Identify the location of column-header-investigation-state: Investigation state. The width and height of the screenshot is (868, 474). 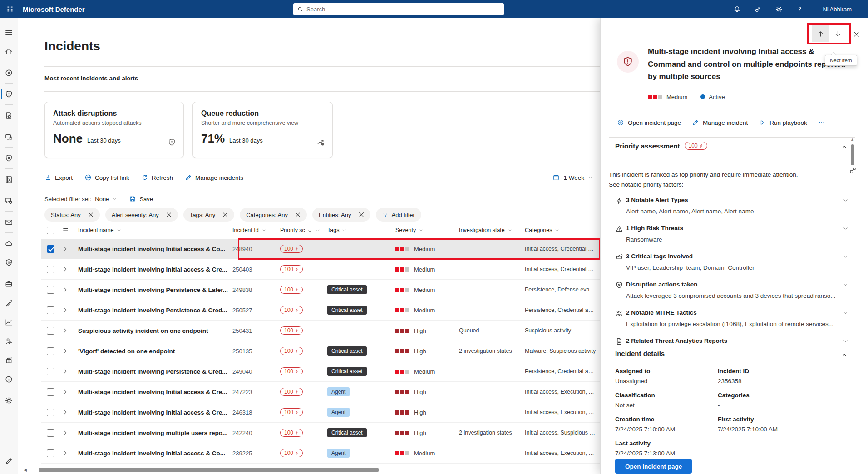
(492, 230).